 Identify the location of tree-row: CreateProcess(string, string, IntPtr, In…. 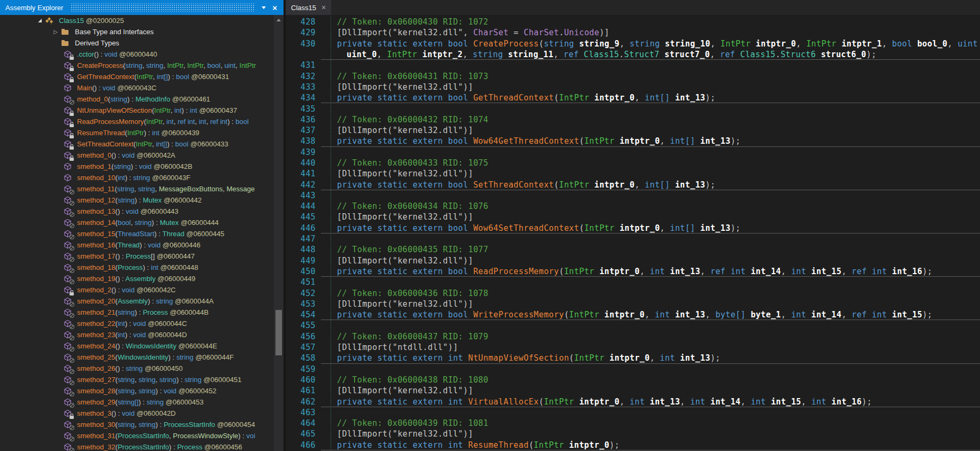
(137, 65).